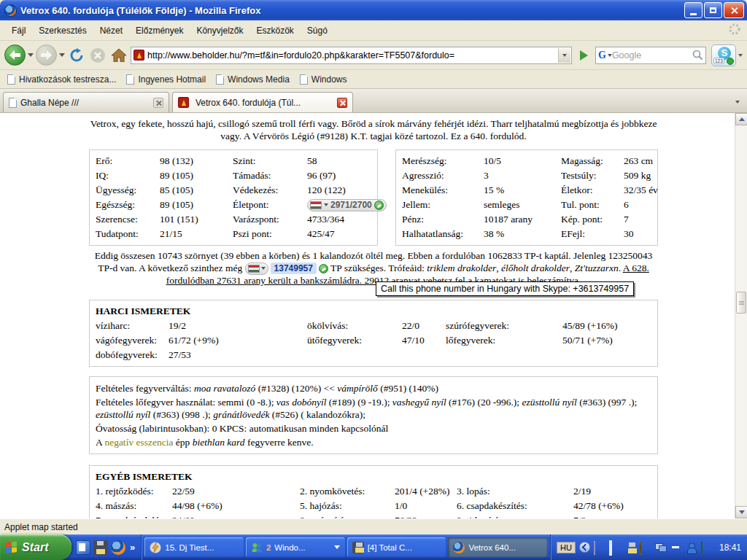  I want to click on stat-value: 76/23, so click(426, 516).